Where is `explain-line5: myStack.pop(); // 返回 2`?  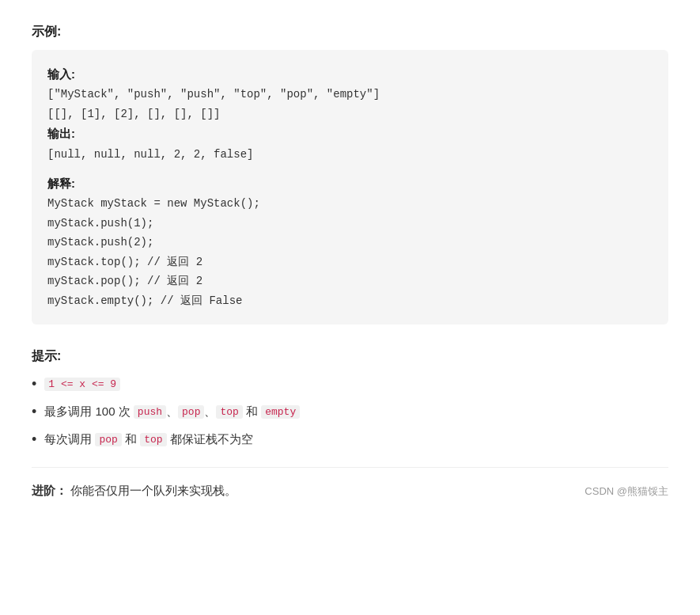
explain-line5: myStack.pop(); // 返回 2 is located at coordinates (350, 282).